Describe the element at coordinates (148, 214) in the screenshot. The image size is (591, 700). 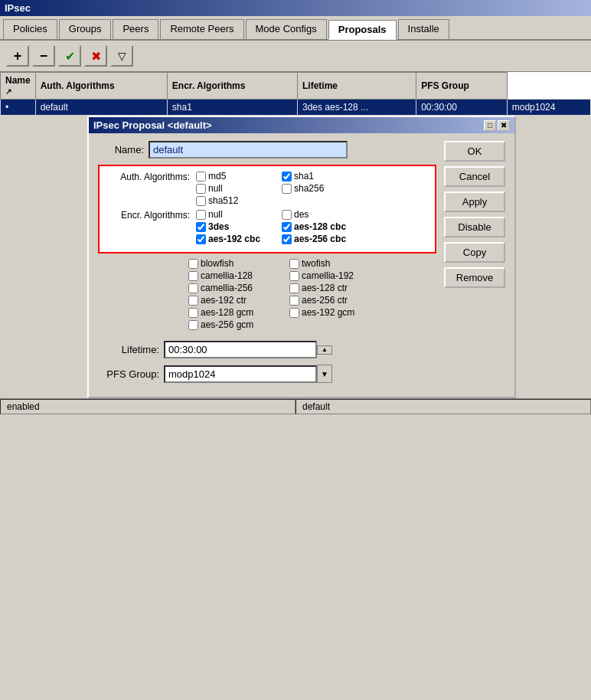
I see `encr-label: Encr. Algorithms:` at that location.